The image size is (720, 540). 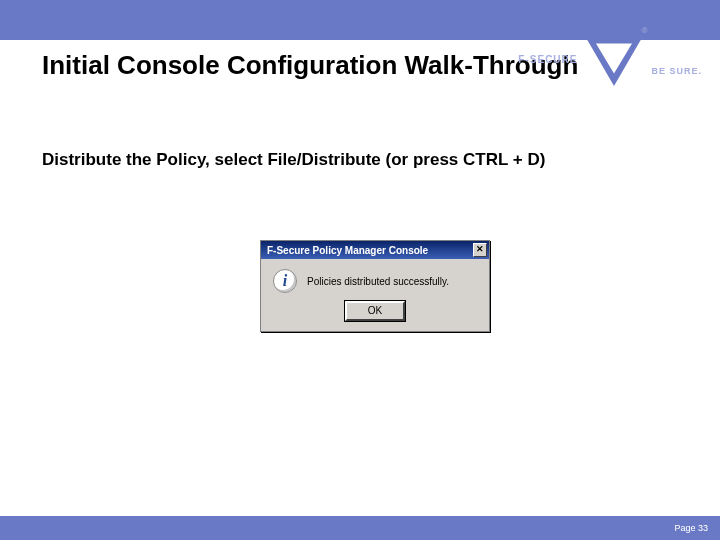 I want to click on registered-mark: ®, so click(x=645, y=30).